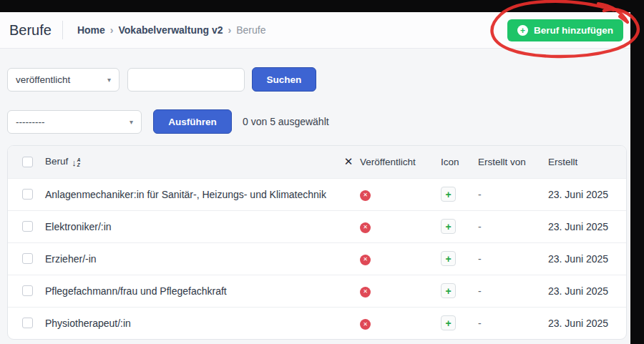 This screenshot has width=644, height=344. Describe the element at coordinates (76, 163) in the screenshot. I see `sort-alpha-icon: ↓AZ` at that location.